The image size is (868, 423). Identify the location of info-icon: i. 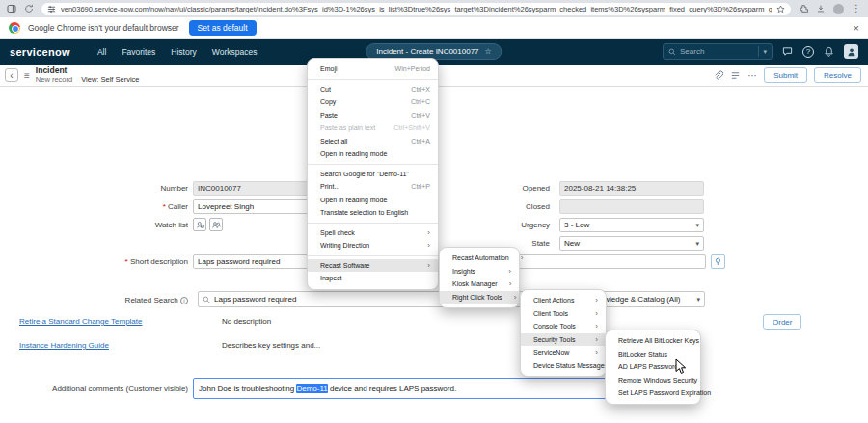
(184, 301).